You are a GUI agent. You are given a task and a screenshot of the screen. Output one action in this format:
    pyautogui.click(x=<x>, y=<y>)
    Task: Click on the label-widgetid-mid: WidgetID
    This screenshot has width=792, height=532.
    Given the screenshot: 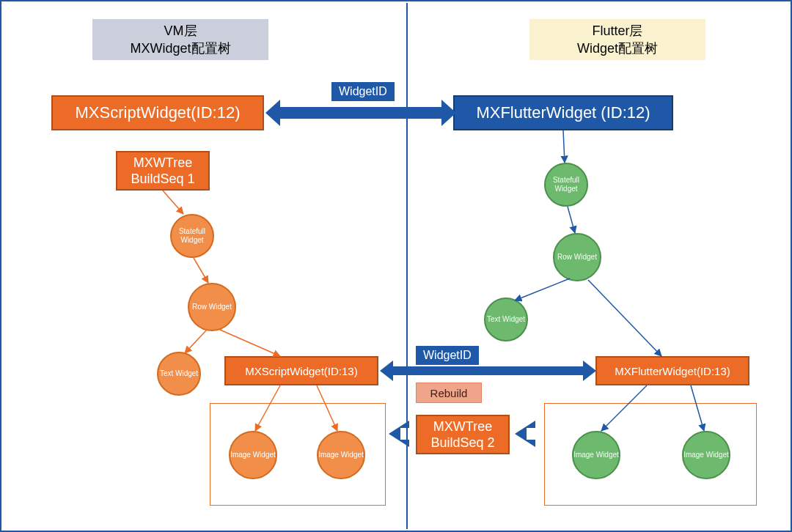 What is the action you would take?
    pyautogui.click(x=447, y=355)
    